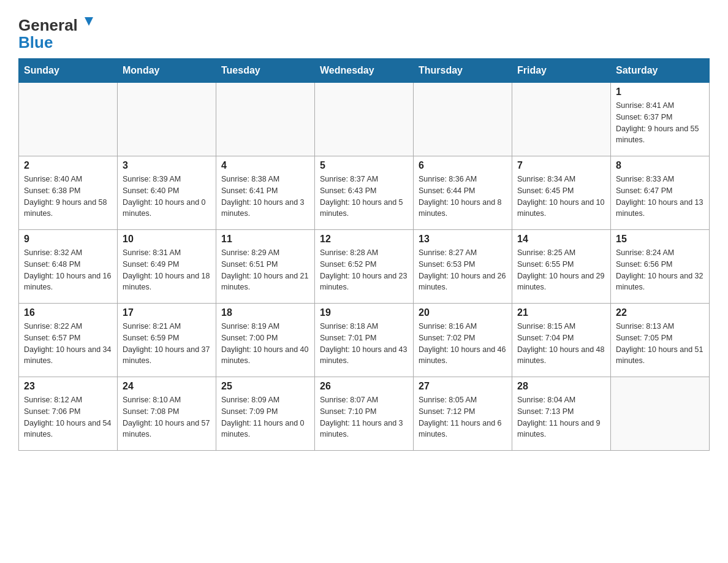  What do you see at coordinates (364, 193) in the screenshot?
I see `calendar-week-2: 2Sunrise: 8:40 AMSunset: 6:38 PMDaylight…` at bounding box center [364, 193].